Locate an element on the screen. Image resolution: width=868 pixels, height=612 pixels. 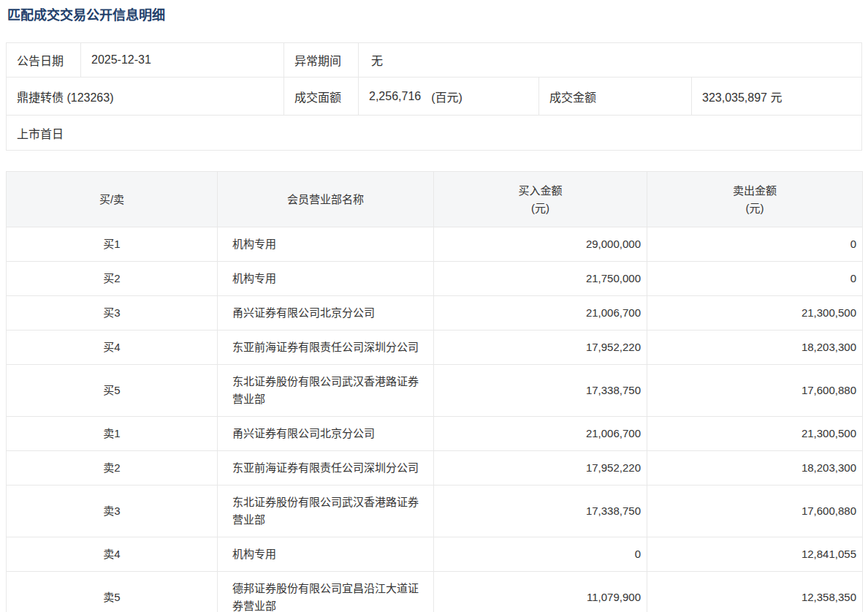
row-buy-amount: 0 is located at coordinates (541, 554).